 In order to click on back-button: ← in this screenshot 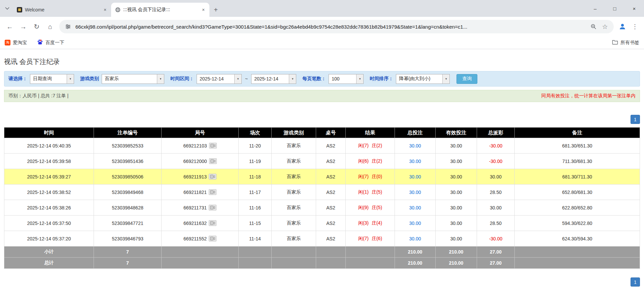, I will do `click(10, 27)`.